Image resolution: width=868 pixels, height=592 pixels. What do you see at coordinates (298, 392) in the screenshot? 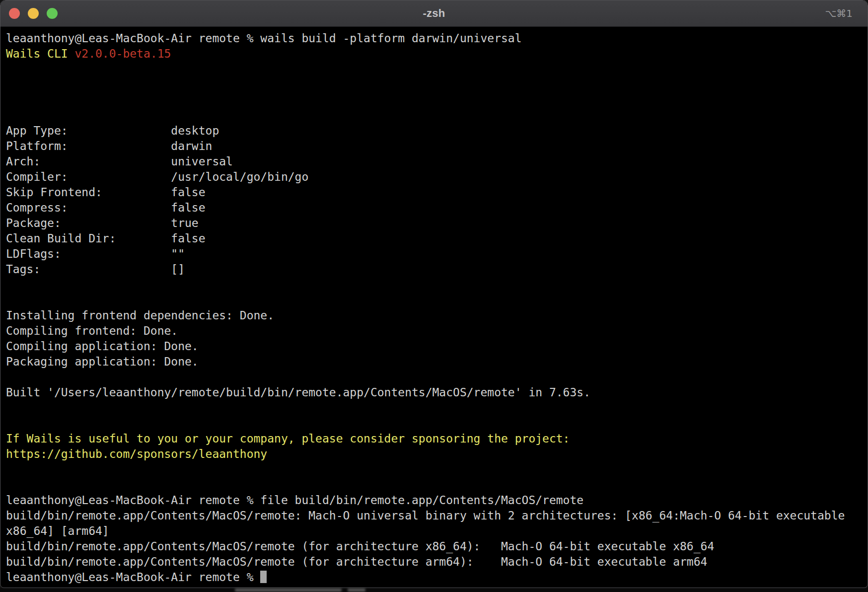
I see `terminal-text-segment: Built '/Users/leaanthony/remote/build/bi…` at bounding box center [298, 392].